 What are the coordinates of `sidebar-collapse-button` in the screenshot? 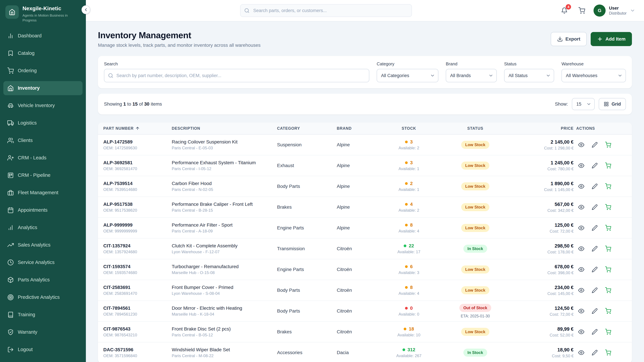 It's located at (86, 9).